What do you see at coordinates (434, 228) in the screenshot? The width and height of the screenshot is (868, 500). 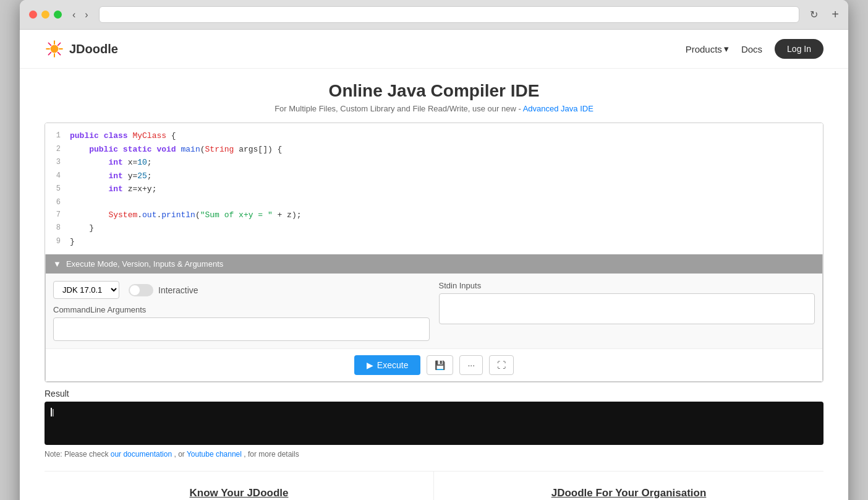 I see `code-line-8: 8 }` at bounding box center [434, 228].